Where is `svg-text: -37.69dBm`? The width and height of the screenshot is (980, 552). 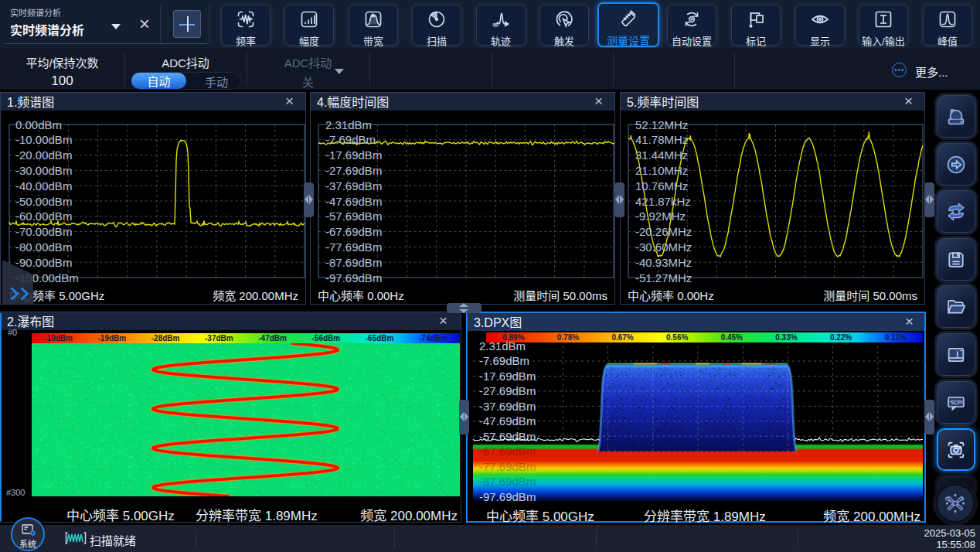
svg-text: -37.69dBm is located at coordinates (507, 407).